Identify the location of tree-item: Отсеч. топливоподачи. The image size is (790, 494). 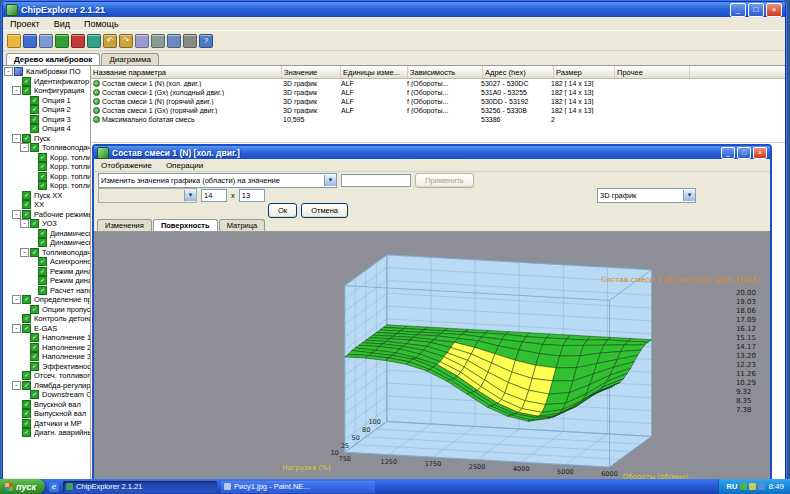
(47, 376).